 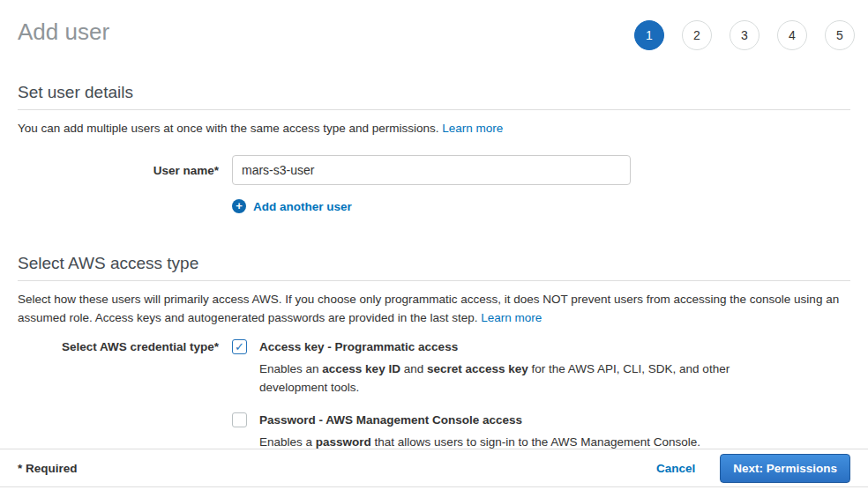 I want to click on required-note: * Required, so click(x=48, y=469).